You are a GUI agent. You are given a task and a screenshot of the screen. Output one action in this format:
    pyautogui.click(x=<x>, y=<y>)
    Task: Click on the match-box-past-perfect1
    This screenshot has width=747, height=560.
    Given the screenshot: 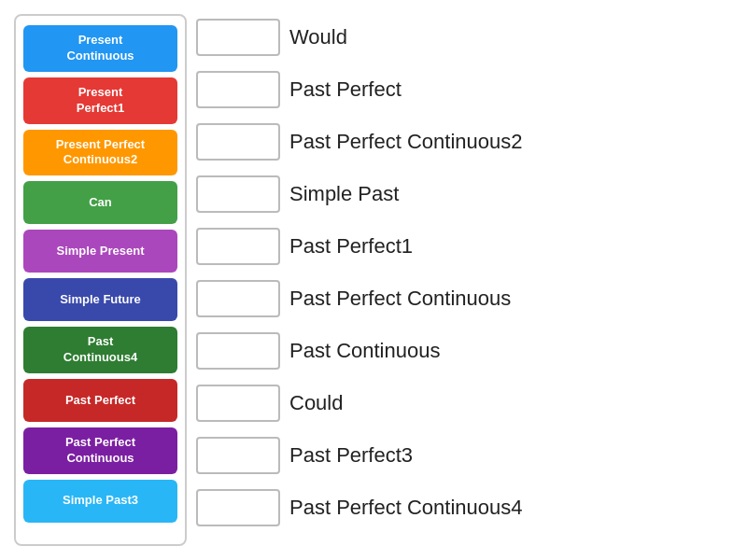 What is the action you would take?
    pyautogui.click(x=238, y=246)
    